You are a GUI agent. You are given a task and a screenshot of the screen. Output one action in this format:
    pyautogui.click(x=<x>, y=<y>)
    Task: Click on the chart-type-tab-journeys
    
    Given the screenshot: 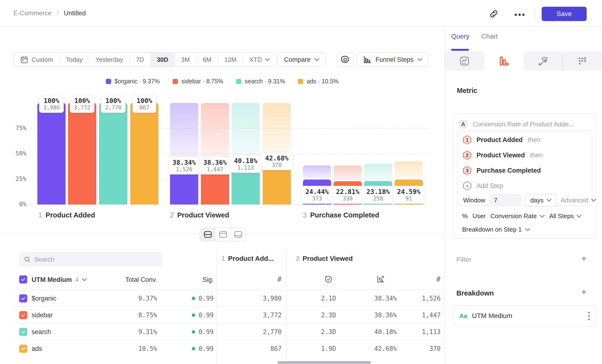 What is the action you would take?
    pyautogui.click(x=543, y=61)
    